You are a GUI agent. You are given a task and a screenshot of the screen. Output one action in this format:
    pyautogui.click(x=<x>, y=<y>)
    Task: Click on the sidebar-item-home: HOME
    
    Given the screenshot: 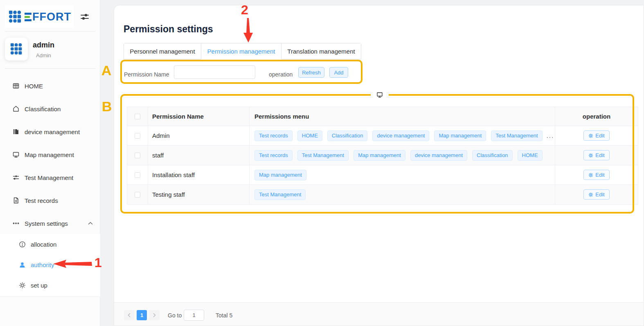 What is the action you would take?
    pyautogui.click(x=50, y=86)
    